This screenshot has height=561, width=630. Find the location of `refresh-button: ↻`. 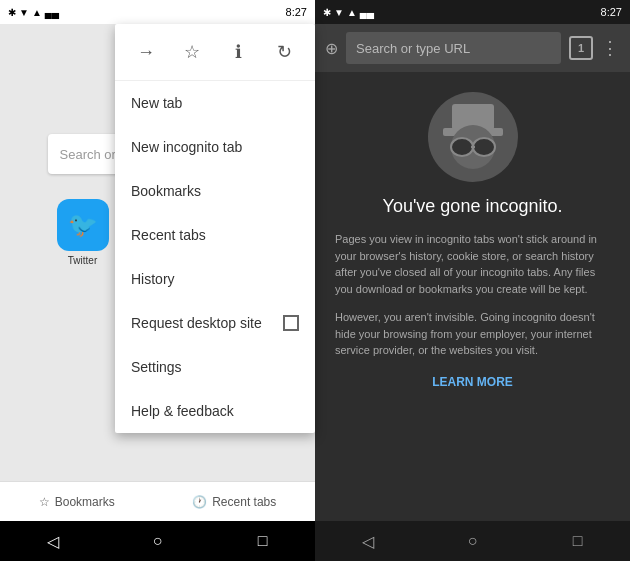

refresh-button: ↻ is located at coordinates (284, 52).